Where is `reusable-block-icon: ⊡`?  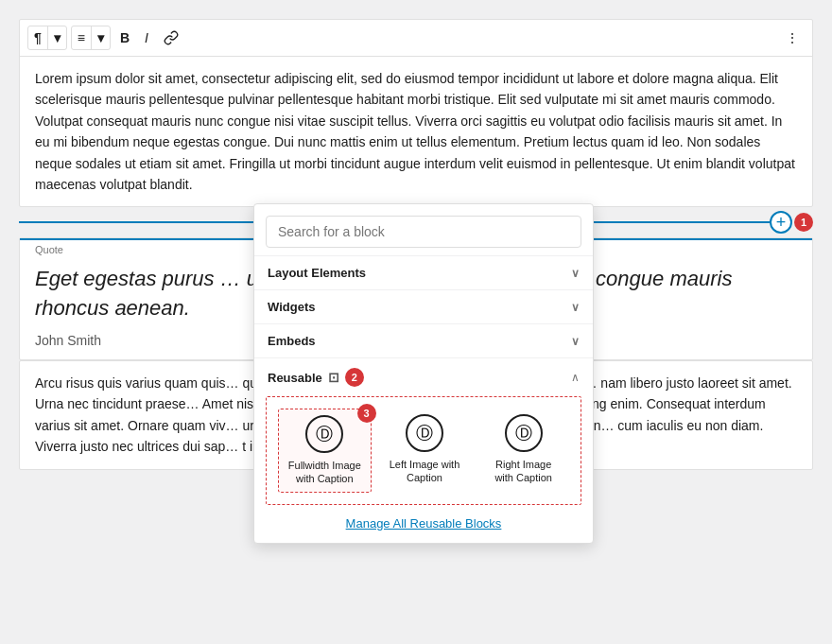 reusable-block-icon: ⊡ is located at coordinates (334, 377).